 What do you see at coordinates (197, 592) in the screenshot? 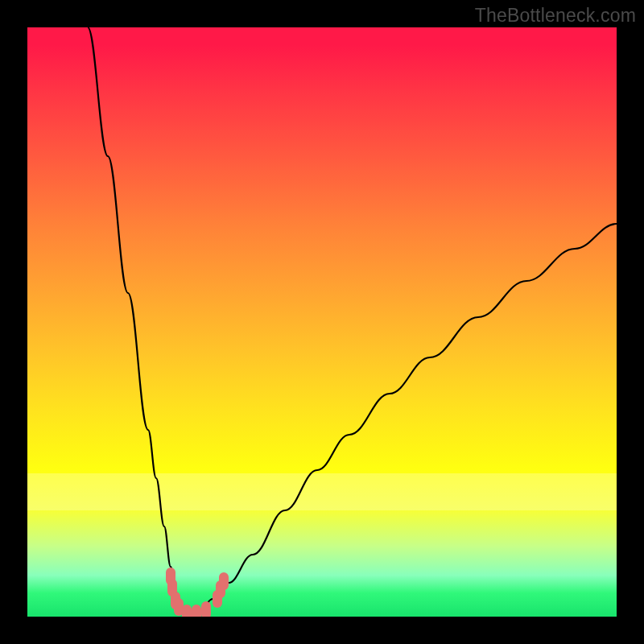
I see `marker-layer` at bounding box center [197, 592].